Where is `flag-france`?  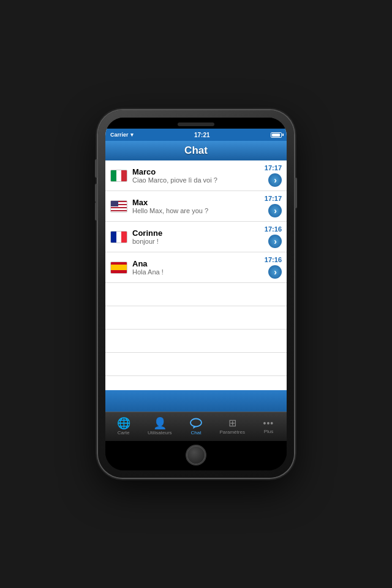 flag-france is located at coordinates (119, 237).